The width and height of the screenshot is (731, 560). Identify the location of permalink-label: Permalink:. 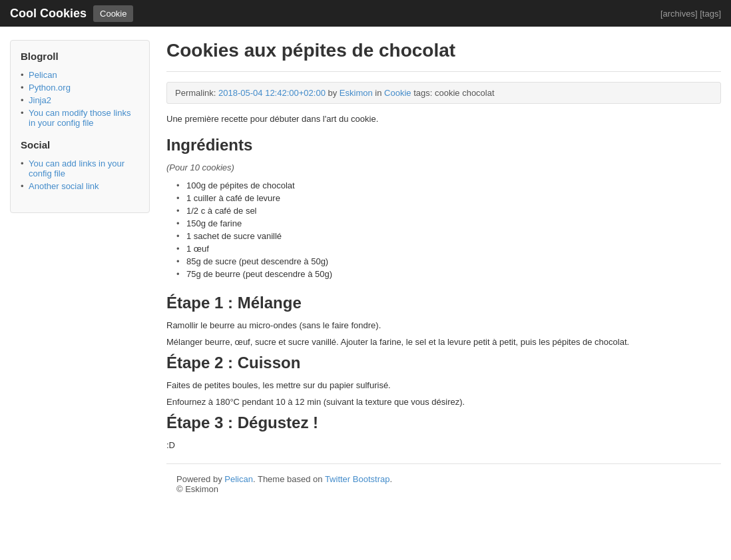
(196, 93).